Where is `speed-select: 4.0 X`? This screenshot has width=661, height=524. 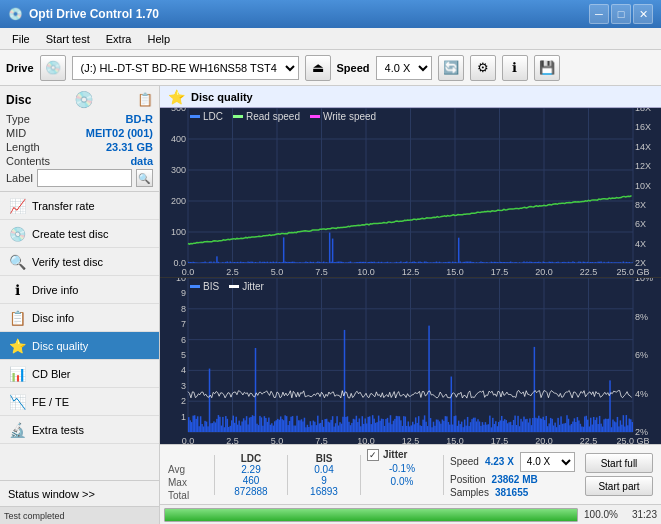
speed-select: 4.0 X is located at coordinates (404, 68).